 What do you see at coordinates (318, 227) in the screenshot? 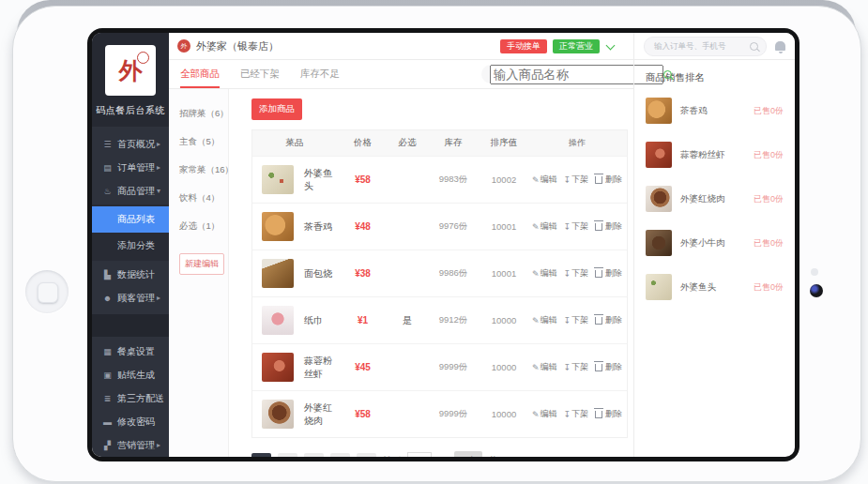
I see `dish-name: 茶香鸡` at bounding box center [318, 227].